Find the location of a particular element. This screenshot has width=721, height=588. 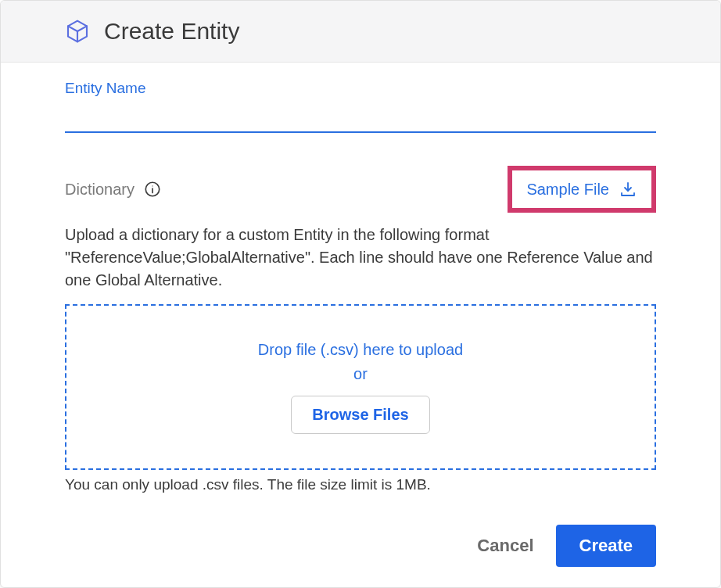

dialog-footer: Cancel Create is located at coordinates (566, 546).